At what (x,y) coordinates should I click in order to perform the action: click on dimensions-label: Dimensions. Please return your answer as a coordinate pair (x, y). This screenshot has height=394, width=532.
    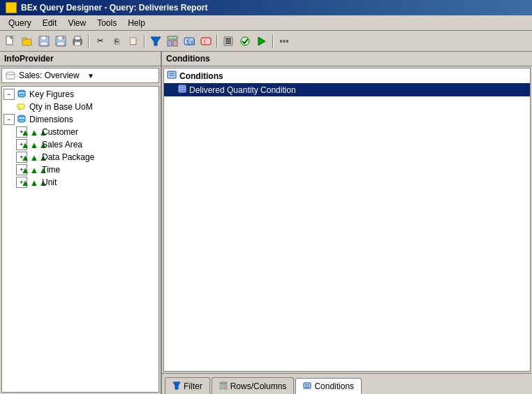
    Looking at the image, I should click on (52, 119).